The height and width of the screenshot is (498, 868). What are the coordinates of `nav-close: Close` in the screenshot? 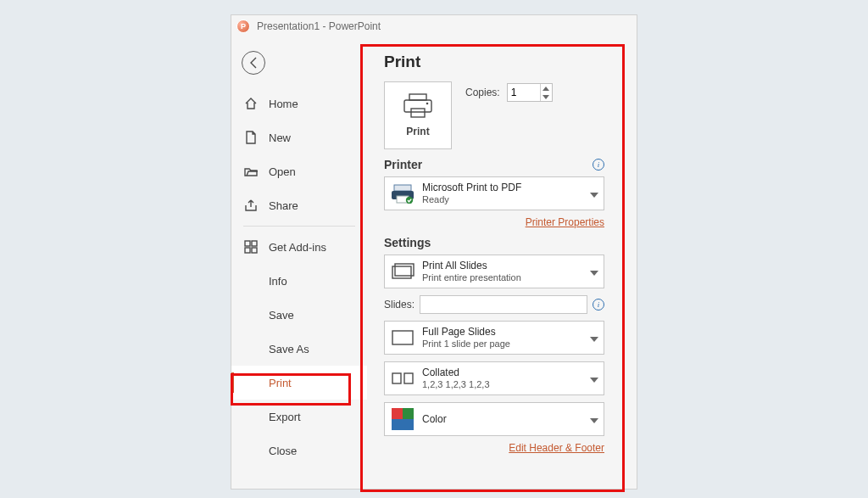 It's located at (299, 450).